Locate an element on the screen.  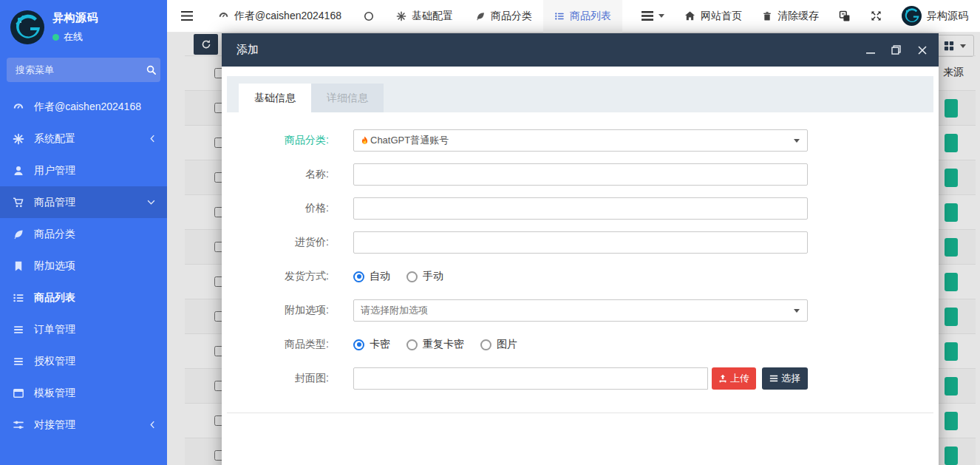
site-home-label: 网站首页 is located at coordinates (721, 16).